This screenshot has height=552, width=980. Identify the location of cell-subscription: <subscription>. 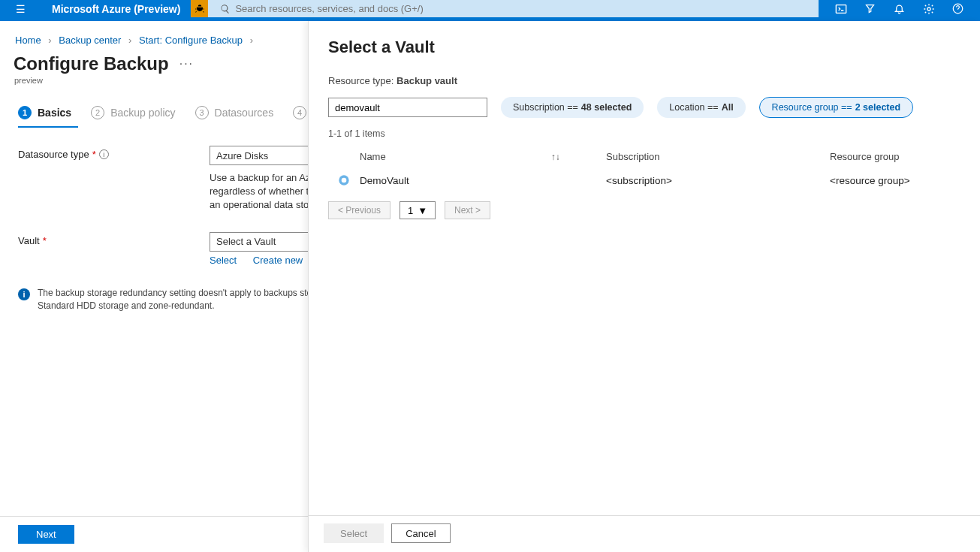
(718, 180).